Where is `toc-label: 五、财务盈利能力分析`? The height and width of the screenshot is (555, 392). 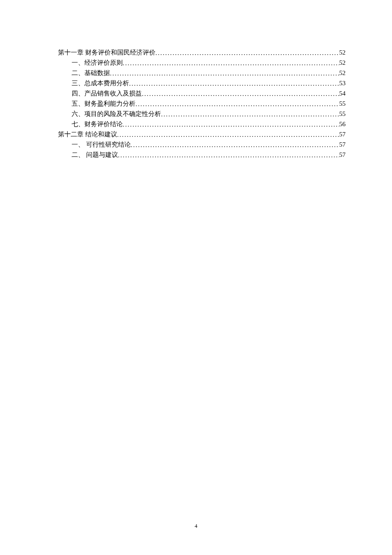 toc-label: 五、财务盈利能力分析 is located at coordinates (104, 104).